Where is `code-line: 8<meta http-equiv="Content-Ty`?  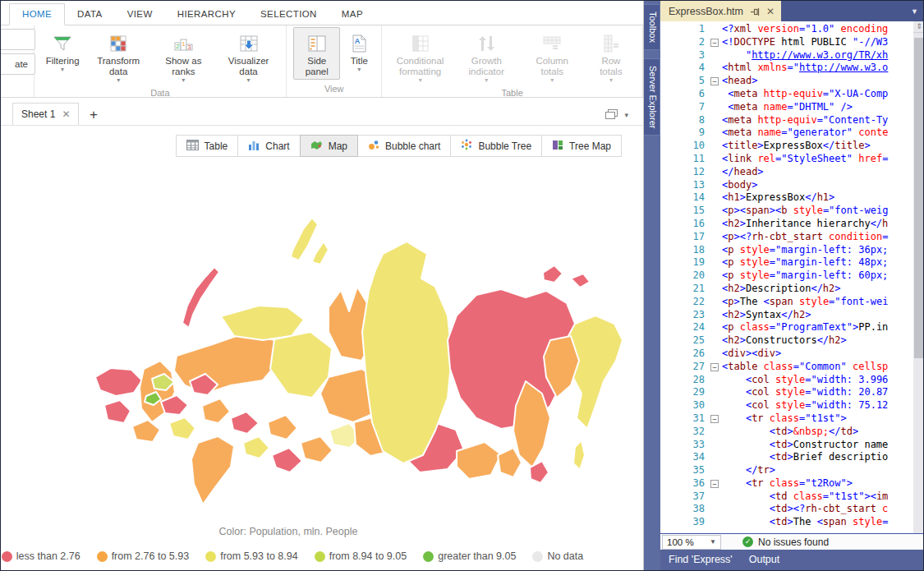
code-line: 8<meta http-equiv="Content-Ty is located at coordinates (787, 121).